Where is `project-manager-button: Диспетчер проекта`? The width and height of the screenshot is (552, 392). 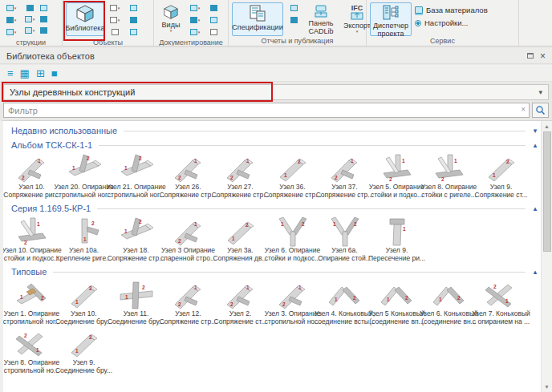 project-manager-button: Диспетчер проекта is located at coordinates (391, 19).